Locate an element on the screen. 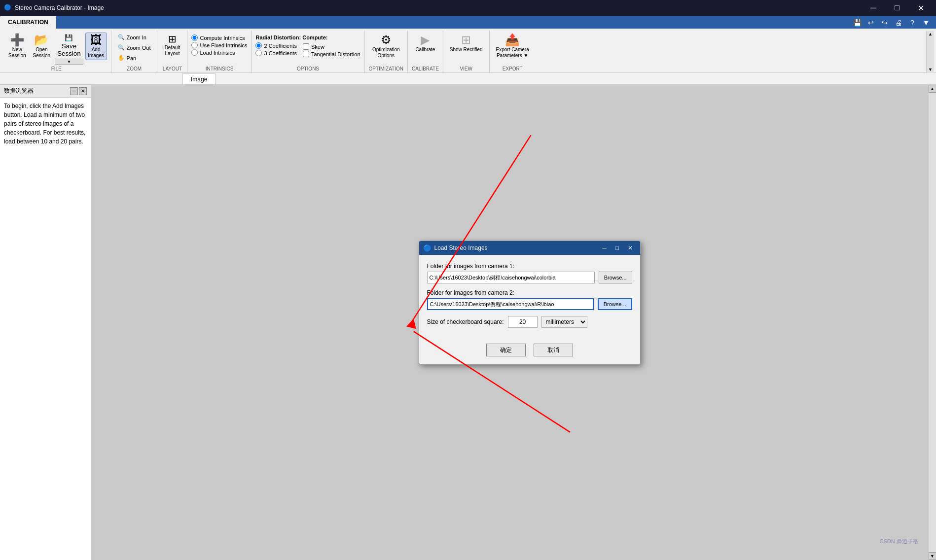  dialog-footer: 确定 取消 is located at coordinates (530, 352).